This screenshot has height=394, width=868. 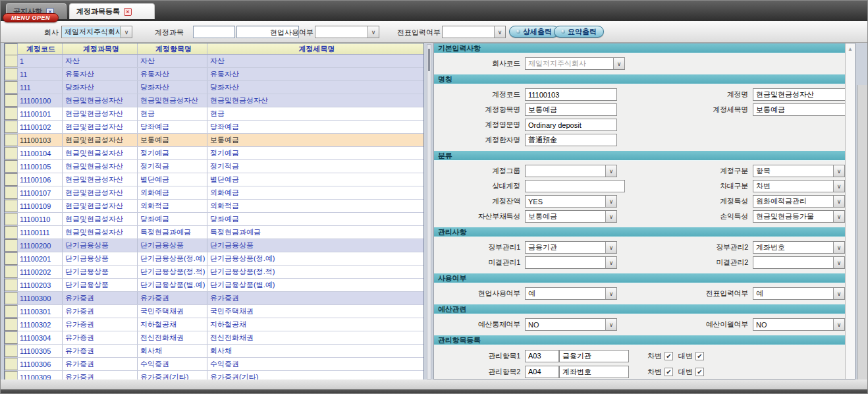 I want to click on account-code-input, so click(x=571, y=95).